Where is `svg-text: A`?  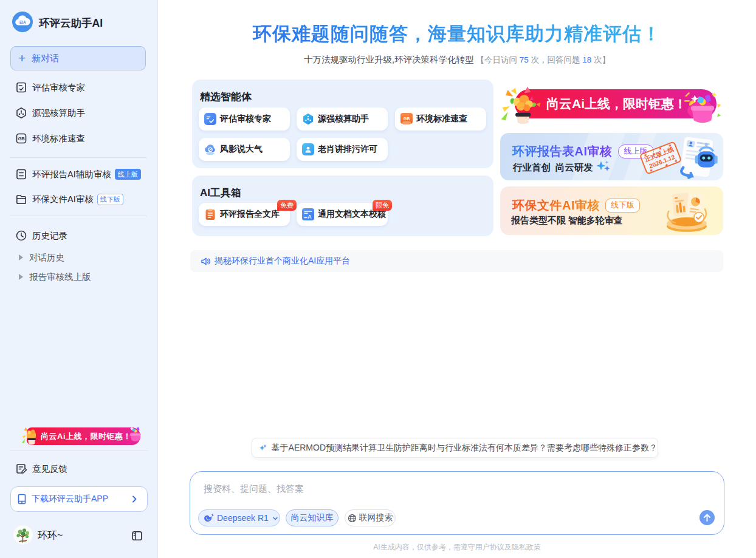 svg-text: A is located at coordinates (310, 217).